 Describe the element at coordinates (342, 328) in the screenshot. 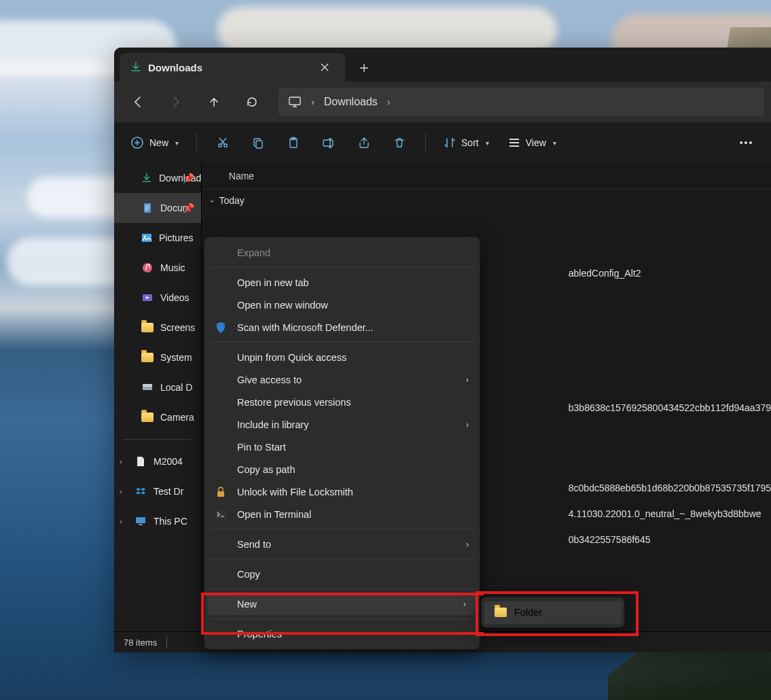

I see `menu-scan-defender: Scan with Microsoft Defender...` at that location.